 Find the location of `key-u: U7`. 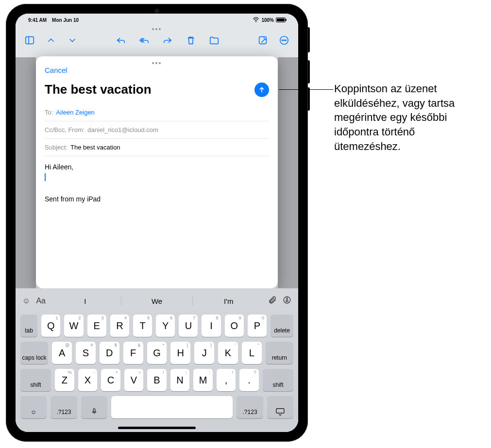

key-u: U7 is located at coordinates (188, 326).